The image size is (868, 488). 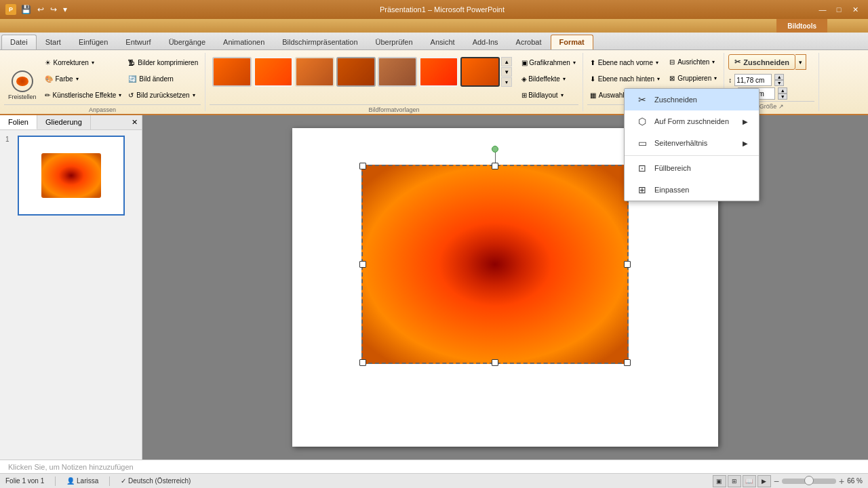 What do you see at coordinates (395, 42) in the screenshot?
I see `tab-ueberpruefen: Überprüfen` at bounding box center [395, 42].